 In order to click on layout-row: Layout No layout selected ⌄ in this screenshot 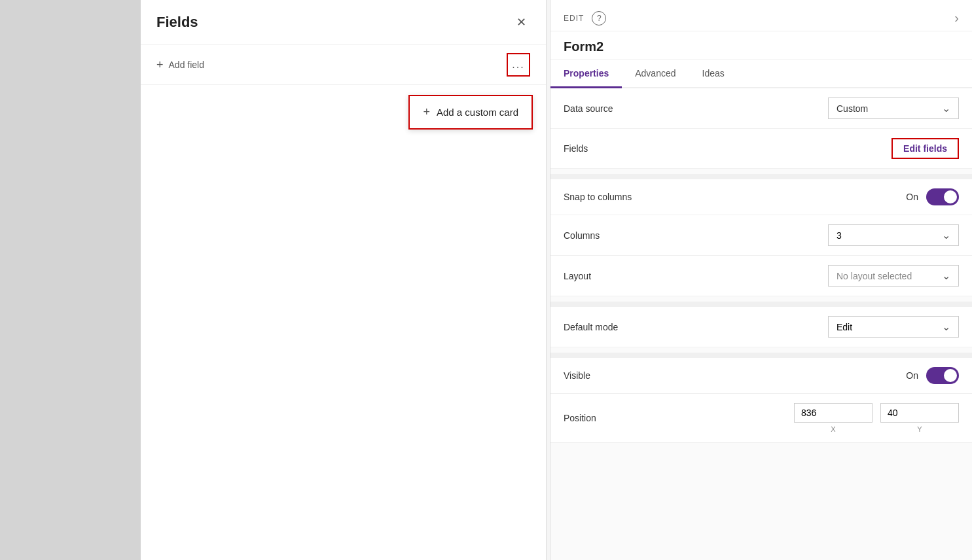, I will do `click(761, 276)`.